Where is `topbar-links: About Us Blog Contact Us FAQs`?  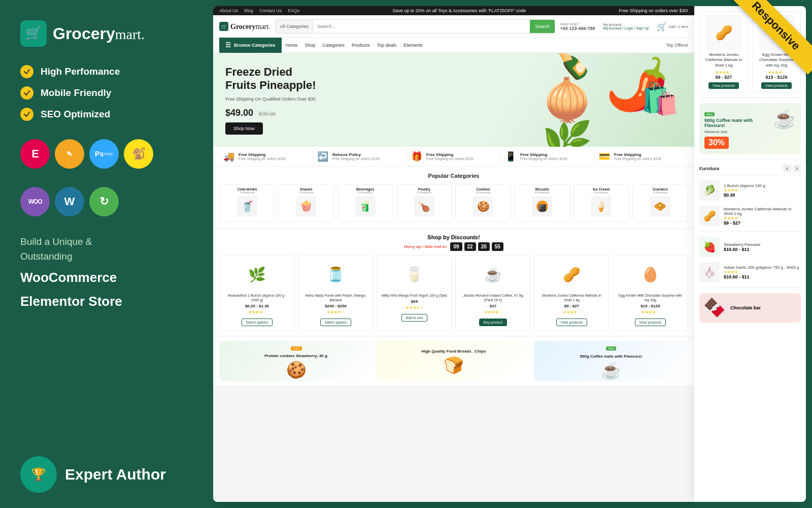 topbar-links: About Us Blog Contact Us FAQs is located at coordinates (259, 11).